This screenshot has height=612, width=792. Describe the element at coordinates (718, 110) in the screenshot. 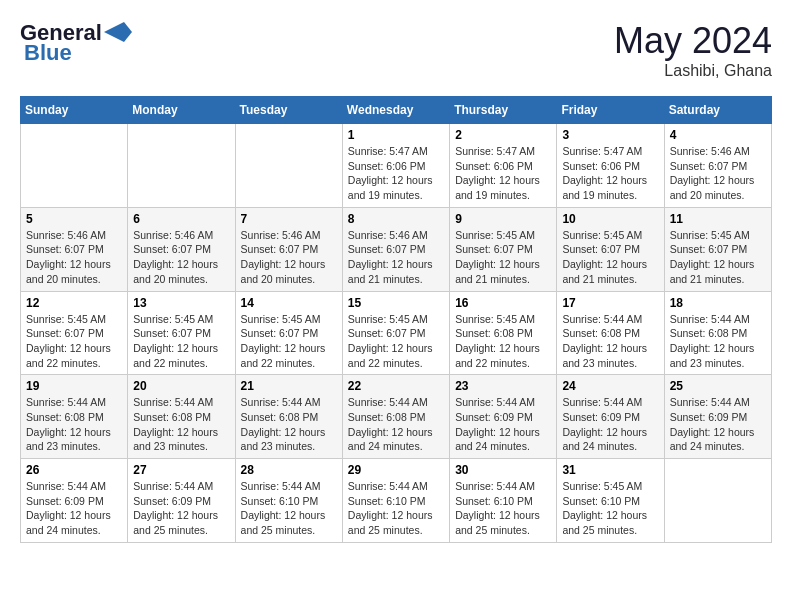

I see `col-saturday: Saturday` at that location.